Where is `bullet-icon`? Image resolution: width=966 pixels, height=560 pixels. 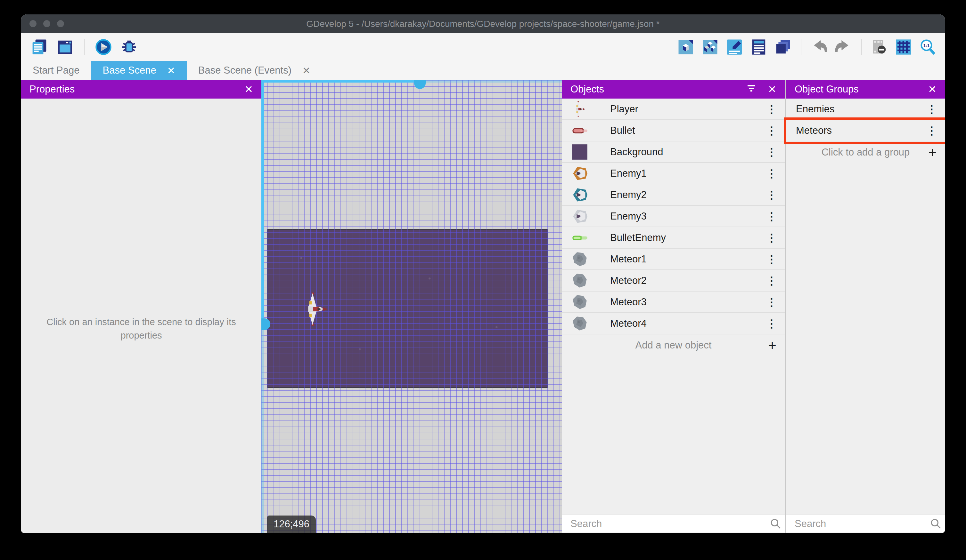 bullet-icon is located at coordinates (580, 130).